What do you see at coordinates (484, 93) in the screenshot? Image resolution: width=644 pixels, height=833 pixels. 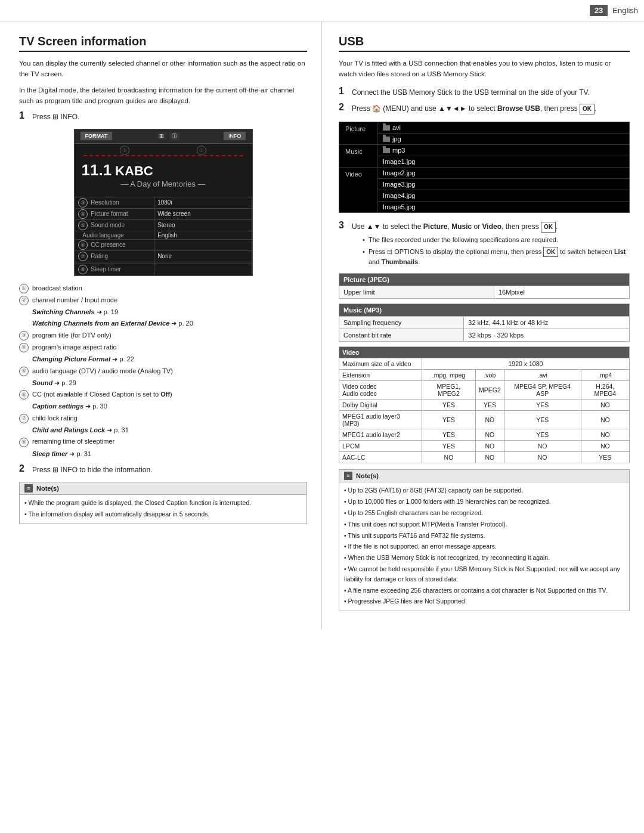 I see `usb-step-1: 1 Connect the USB Memory Stick to the US…` at bounding box center [484, 93].